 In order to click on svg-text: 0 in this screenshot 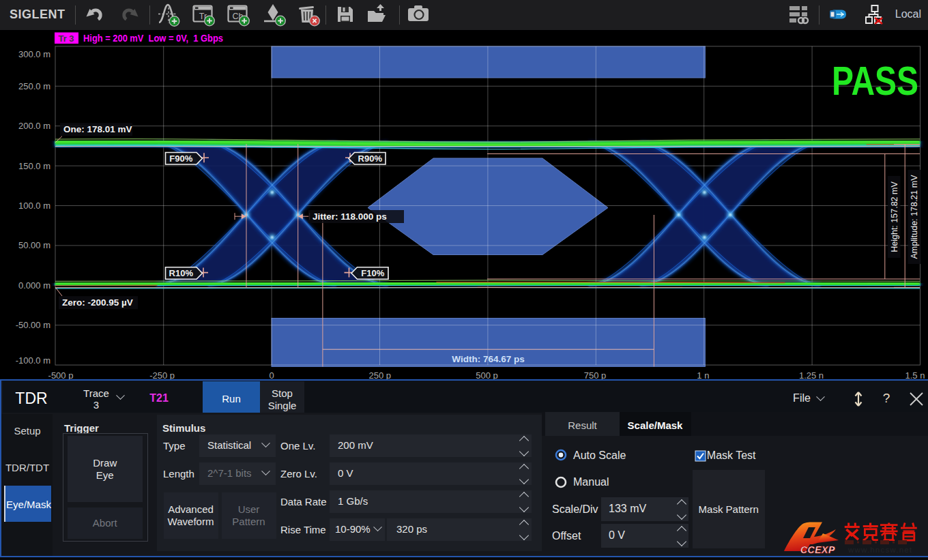, I will do `click(272, 375)`.